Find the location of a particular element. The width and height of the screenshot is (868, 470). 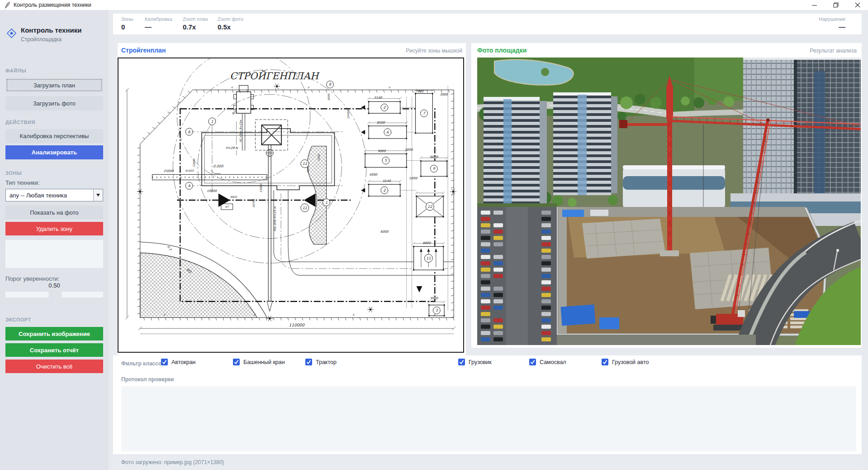

restore-button is located at coordinates (836, 5).